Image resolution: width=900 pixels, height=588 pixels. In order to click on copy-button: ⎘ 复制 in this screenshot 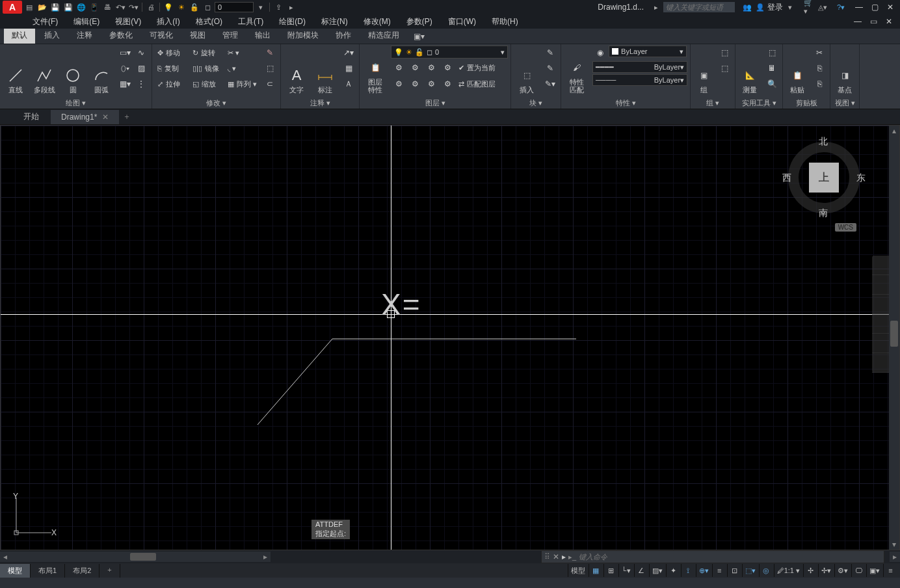, I will do `click(171, 68)`.